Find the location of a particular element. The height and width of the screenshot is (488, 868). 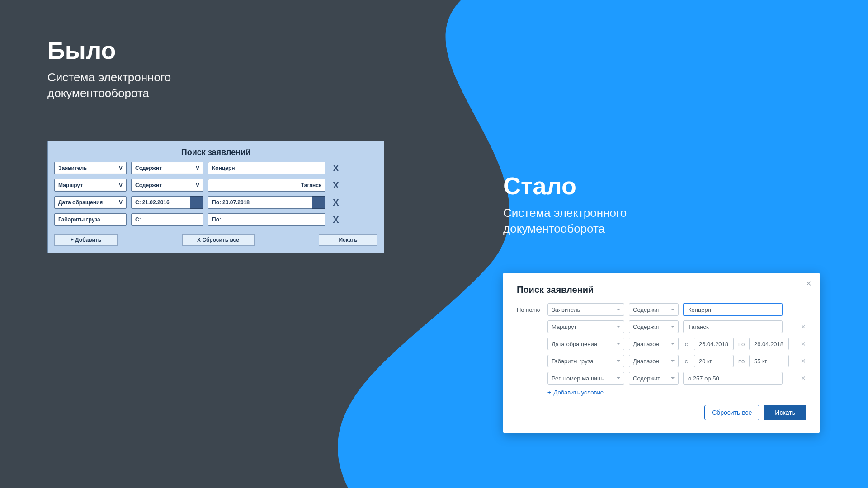

old-field-select: Дата обращенияV is located at coordinates (90, 202).